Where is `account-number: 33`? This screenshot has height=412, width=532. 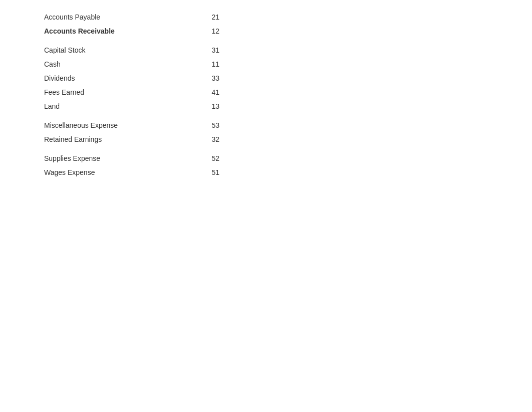 account-number: 33 is located at coordinates (212, 78).